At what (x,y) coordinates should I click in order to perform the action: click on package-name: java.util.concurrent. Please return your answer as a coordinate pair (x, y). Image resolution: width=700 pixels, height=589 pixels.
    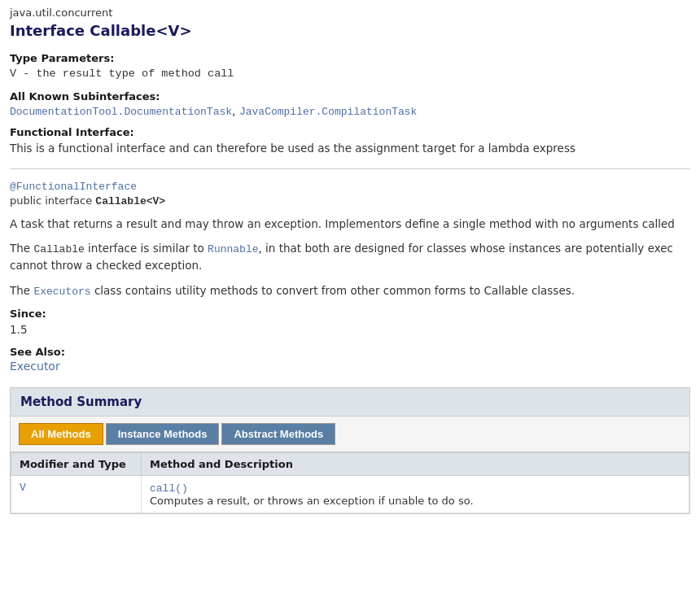
    Looking at the image, I should click on (350, 13).